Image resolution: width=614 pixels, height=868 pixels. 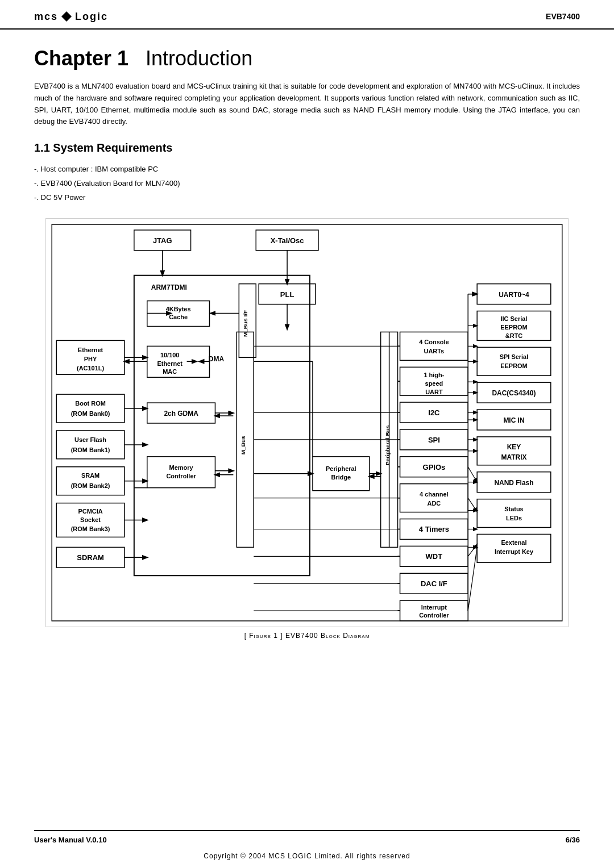 I want to click on svg-text: SRAM, so click(x=90, y=475).